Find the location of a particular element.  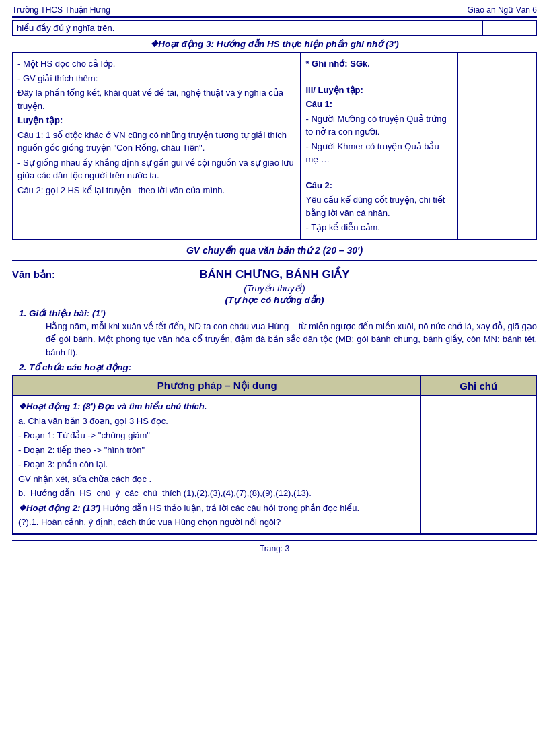

van-ban-subtitle2: (Tự học có hướng dẫn) is located at coordinates (274, 300).